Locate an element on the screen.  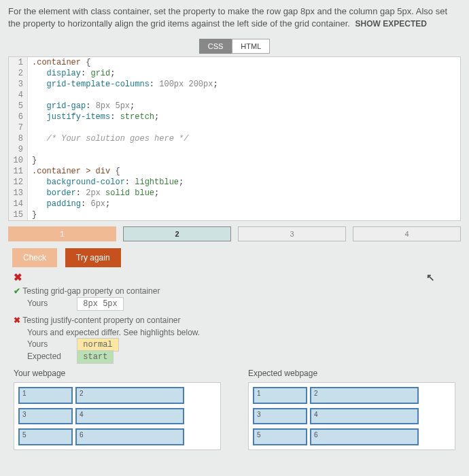
test-grid-gap: Testing grid-gap property on container is located at coordinates (234, 291).